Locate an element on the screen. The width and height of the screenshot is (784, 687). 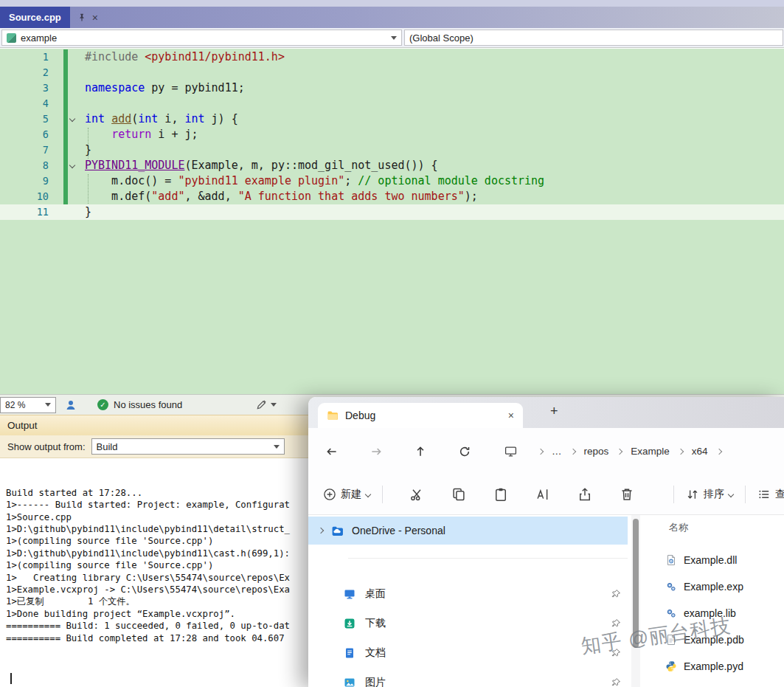
breadcrumb-item-example: Example is located at coordinates (651, 452).